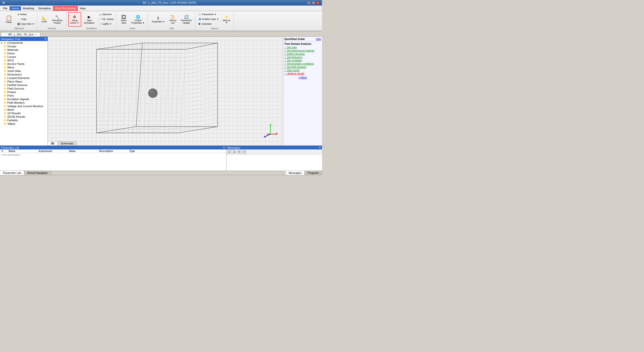 The image size is (644, 352). What do you see at coordinates (309, 3) in the screenshot?
I see `minimize-button: ─` at bounding box center [309, 3].